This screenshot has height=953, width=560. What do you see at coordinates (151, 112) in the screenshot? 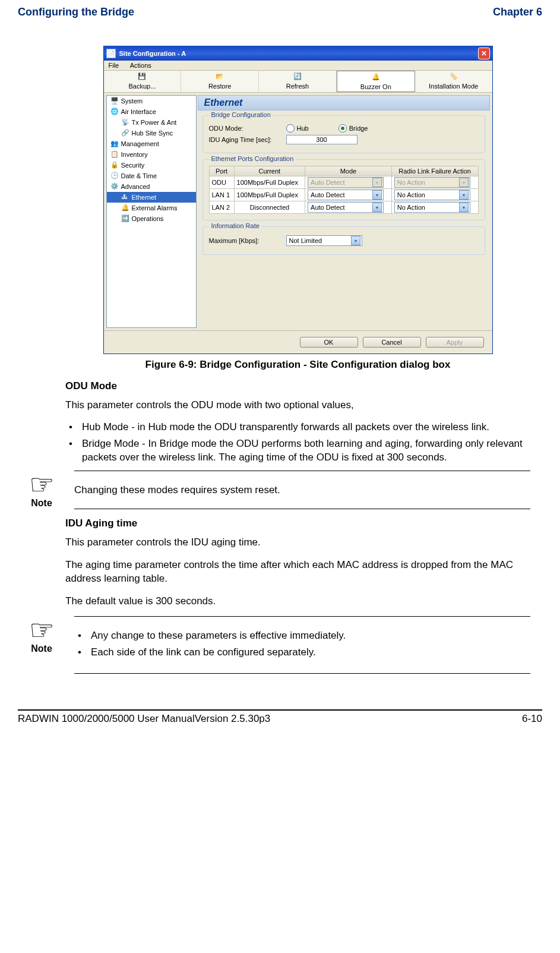
I see `sidebar-item-air-interface: 🌐Air Interface` at bounding box center [151, 112].